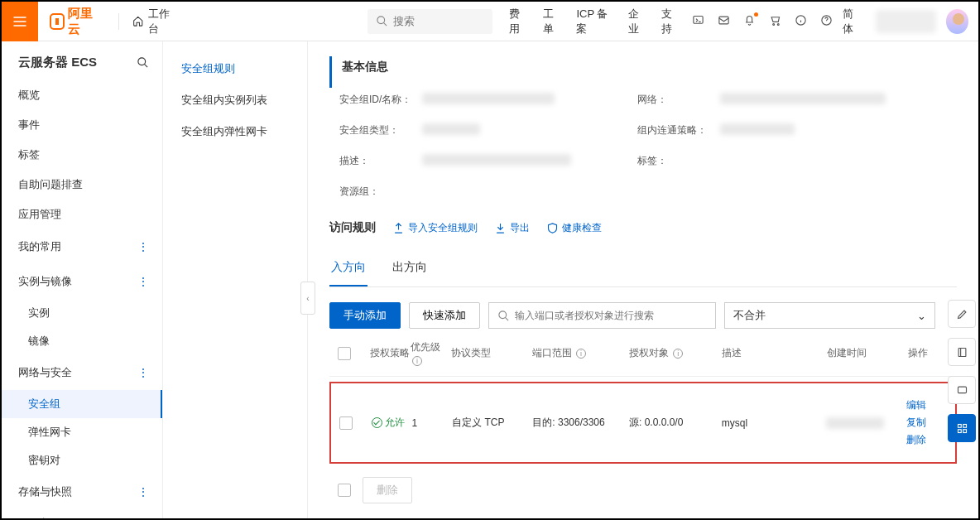 The width and height of the screenshot is (980, 520). What do you see at coordinates (957, 22) in the screenshot?
I see `avatar` at bounding box center [957, 22].